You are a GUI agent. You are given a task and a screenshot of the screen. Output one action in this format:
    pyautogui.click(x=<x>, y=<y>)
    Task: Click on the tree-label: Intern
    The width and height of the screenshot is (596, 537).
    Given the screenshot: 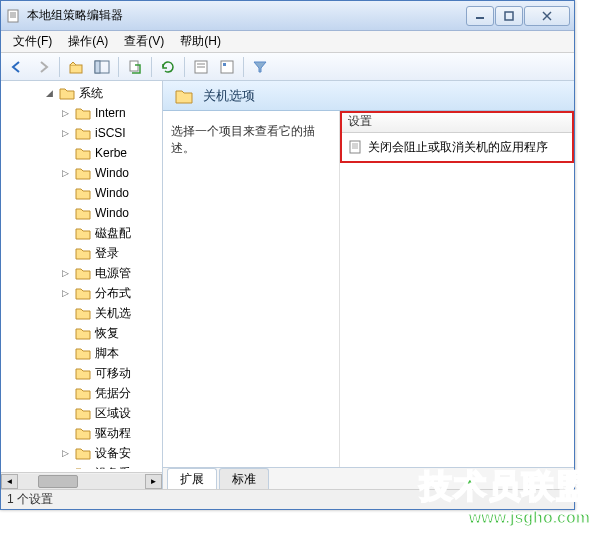 What is the action you would take?
    pyautogui.click(x=110, y=113)
    